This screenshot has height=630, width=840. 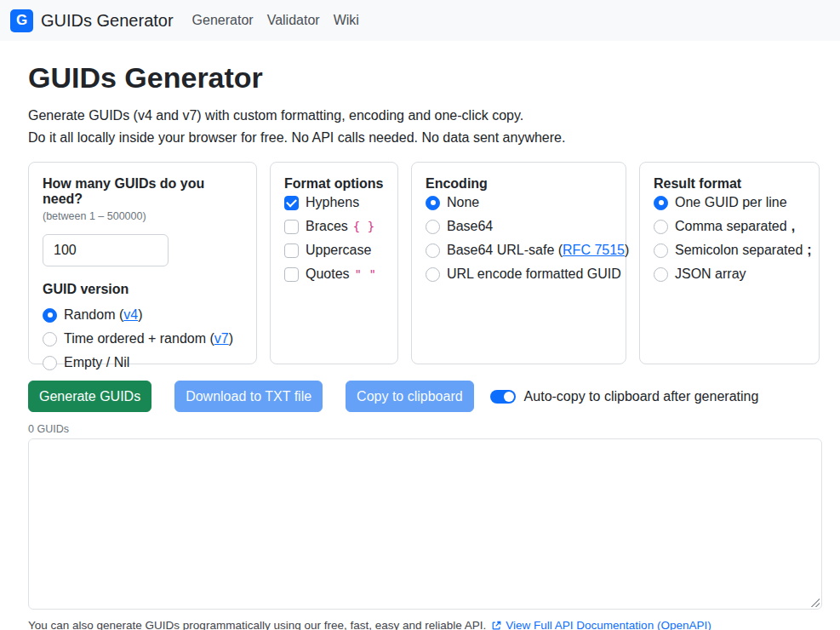 What do you see at coordinates (143, 339) in the screenshot?
I see `version-option-time-ordered-v7: Time ordered + random (v7)` at bounding box center [143, 339].